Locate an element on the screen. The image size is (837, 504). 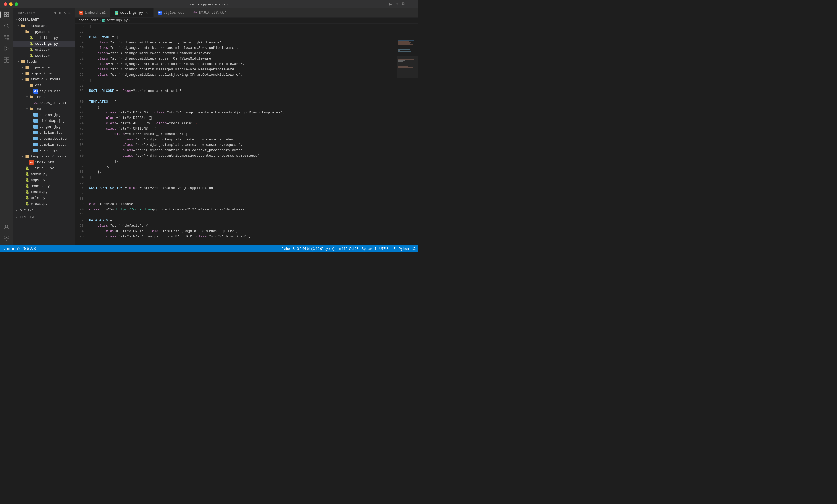
refresh-icon: ↻ is located at coordinates (65, 13).